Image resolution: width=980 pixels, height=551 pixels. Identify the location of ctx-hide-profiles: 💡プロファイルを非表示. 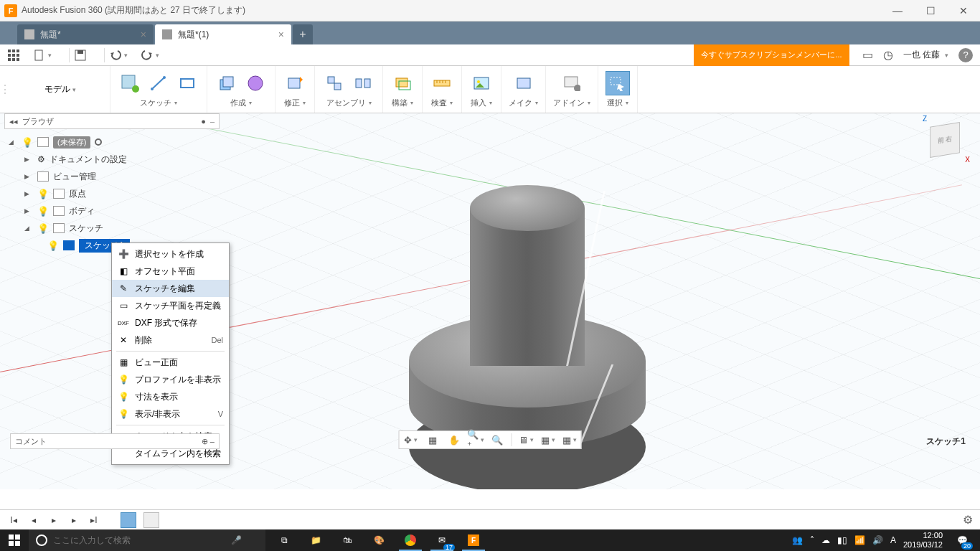
(171, 380).